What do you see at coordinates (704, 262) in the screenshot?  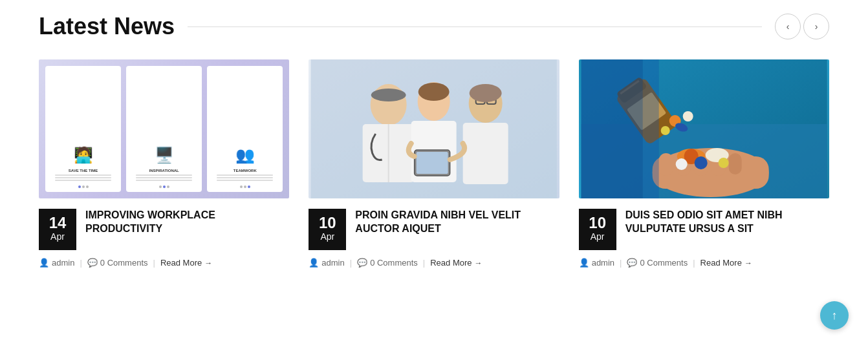 I see `card-footer-3: 👤 admin | 💬 0 Comments | Read More →` at bounding box center [704, 262].